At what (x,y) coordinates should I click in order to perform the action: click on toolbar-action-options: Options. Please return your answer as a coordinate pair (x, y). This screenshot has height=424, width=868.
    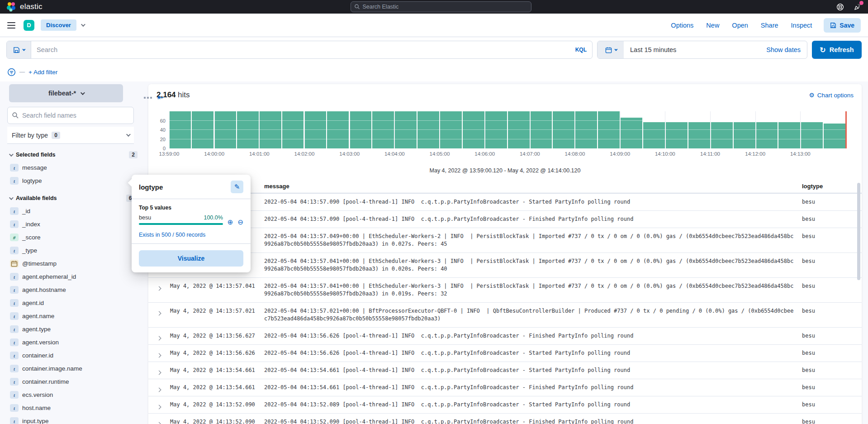
    Looking at the image, I should click on (682, 25).